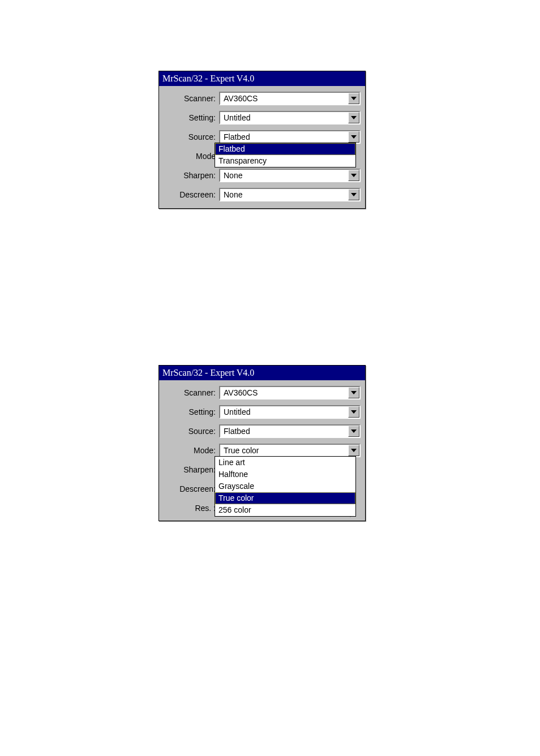 The height and width of the screenshot is (756, 540). I want to click on descreen-combo: None, so click(290, 195).